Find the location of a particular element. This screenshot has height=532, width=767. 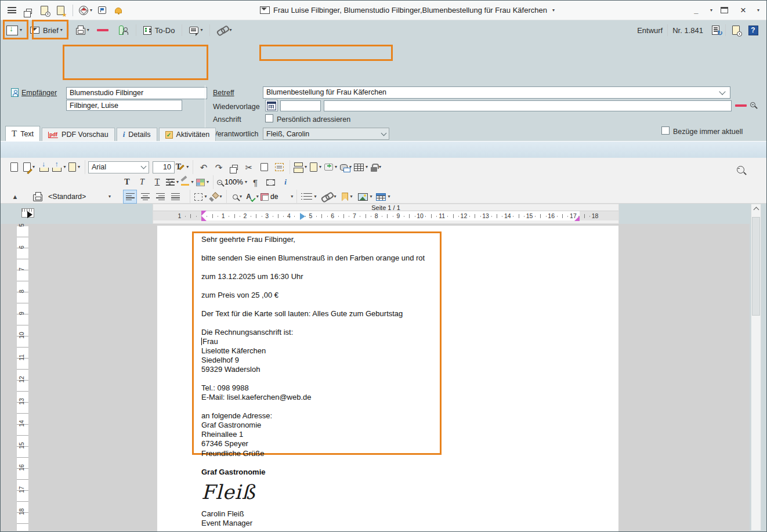

close-button: × is located at coordinates (743, 10).